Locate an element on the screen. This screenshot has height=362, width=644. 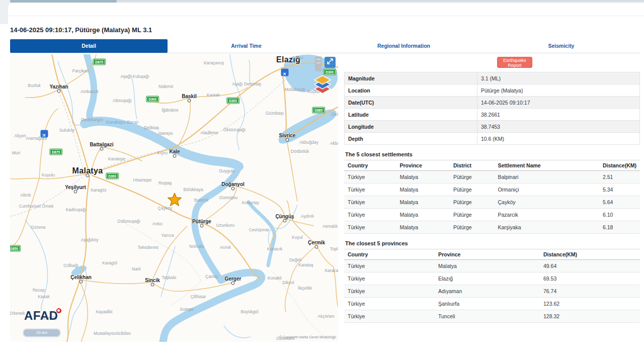
table-row: TürkiyeMalatyaPütürgeÇayköy5.64 is located at coordinates (492, 202).